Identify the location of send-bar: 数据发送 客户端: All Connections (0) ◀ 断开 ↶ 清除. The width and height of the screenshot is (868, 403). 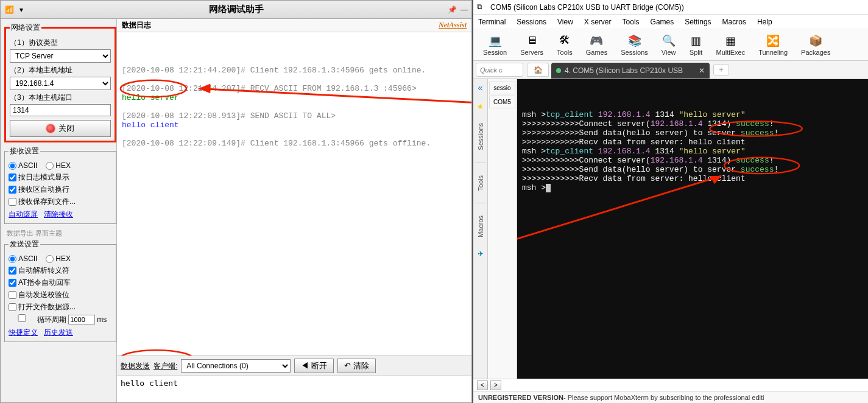
(294, 365).